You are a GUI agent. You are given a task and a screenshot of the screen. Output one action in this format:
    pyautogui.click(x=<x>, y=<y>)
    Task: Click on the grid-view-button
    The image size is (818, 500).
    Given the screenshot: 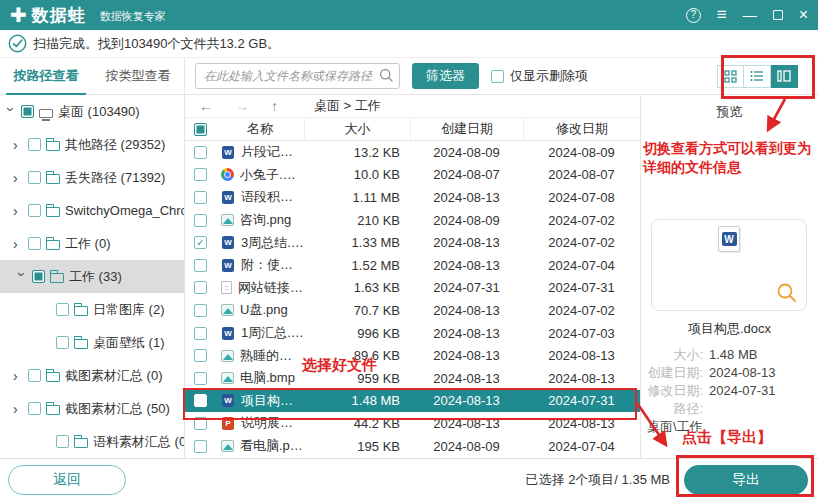 What is the action you would take?
    pyautogui.click(x=730, y=76)
    